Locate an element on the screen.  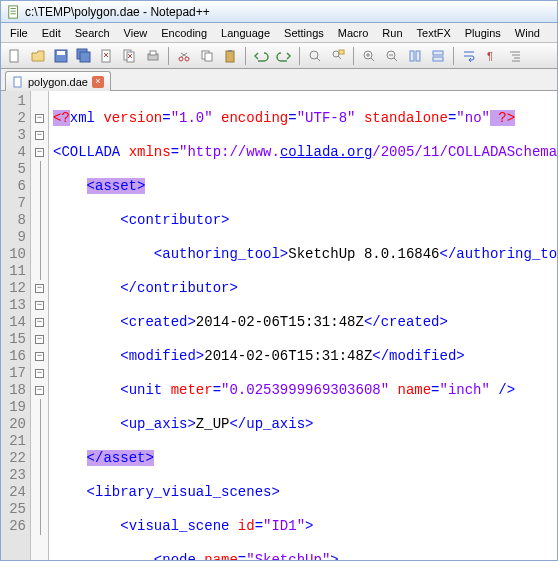
cut-icon is located at coordinates (184, 56).